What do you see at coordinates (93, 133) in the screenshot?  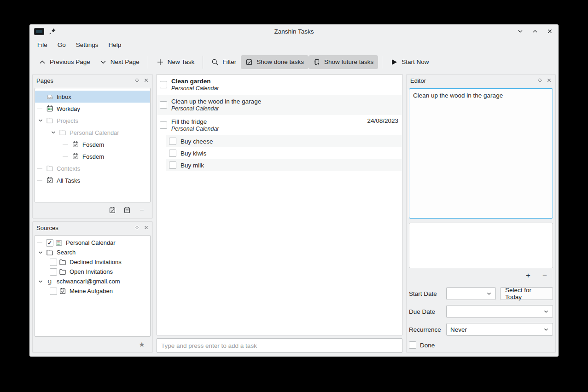 I see `pages-item-personal-calendar: Personal Calendar` at bounding box center [93, 133].